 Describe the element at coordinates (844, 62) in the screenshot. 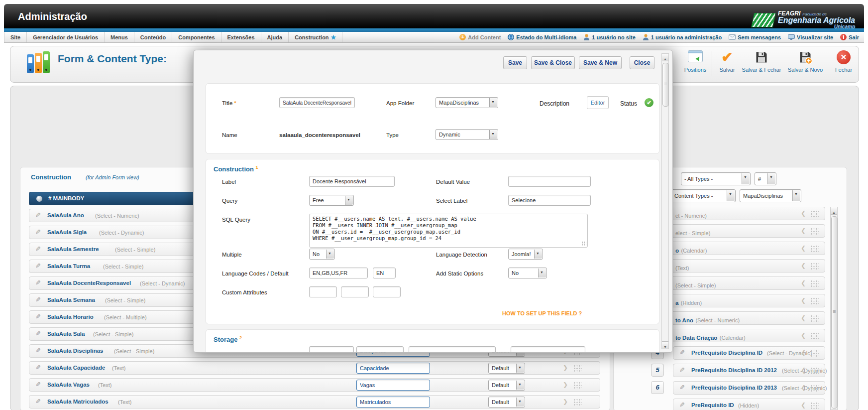

I see `close-button: Fechar` at that location.